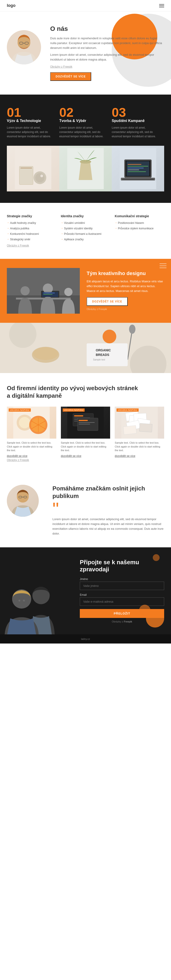  Describe the element at coordinates (32, 228) in the screenshot. I see `service-card-1: Strategie značky Audit hodnoty značky An…` at that location.